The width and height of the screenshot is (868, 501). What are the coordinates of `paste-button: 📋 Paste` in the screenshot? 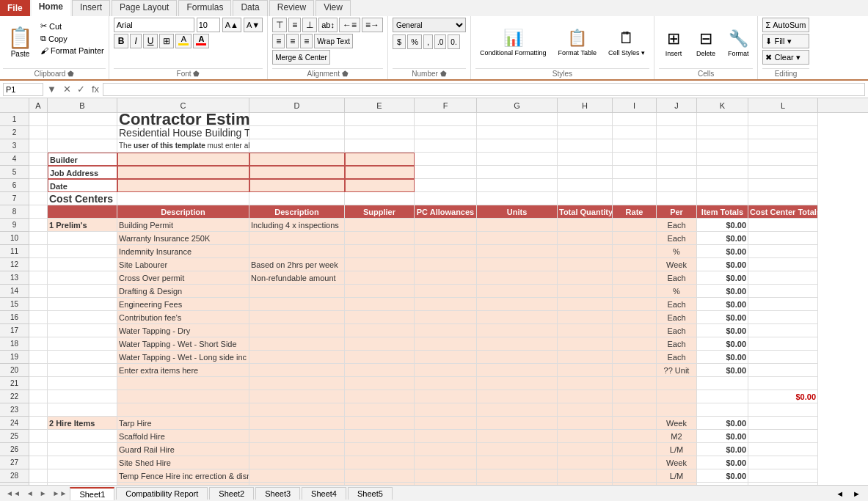 It's located at (21, 42).